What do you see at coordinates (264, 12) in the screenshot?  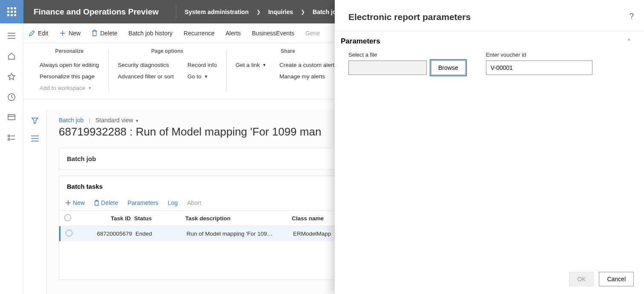 I see `breadcrumb: System administration ❯ Inquiries ❯ Batc…` at bounding box center [264, 12].